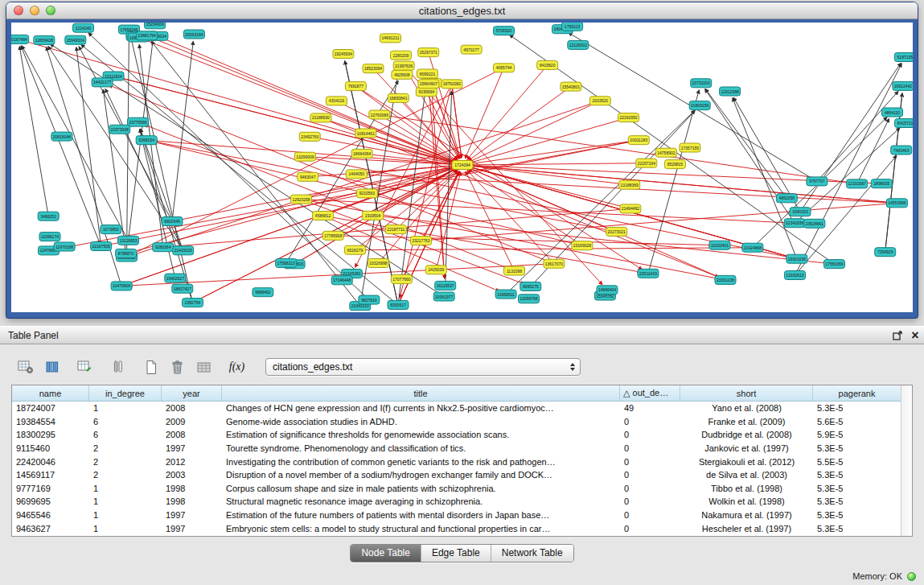 Image resolution: width=924 pixels, height=585 pixels. Describe the element at coordinates (629, 117) in the screenshot. I see `graph-node: 22191550` at that location.